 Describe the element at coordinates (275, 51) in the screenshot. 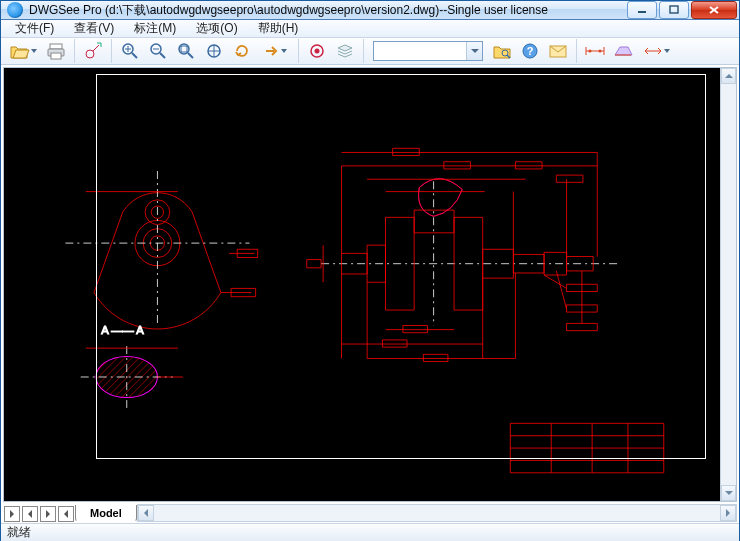

I see `forward-button` at that location.